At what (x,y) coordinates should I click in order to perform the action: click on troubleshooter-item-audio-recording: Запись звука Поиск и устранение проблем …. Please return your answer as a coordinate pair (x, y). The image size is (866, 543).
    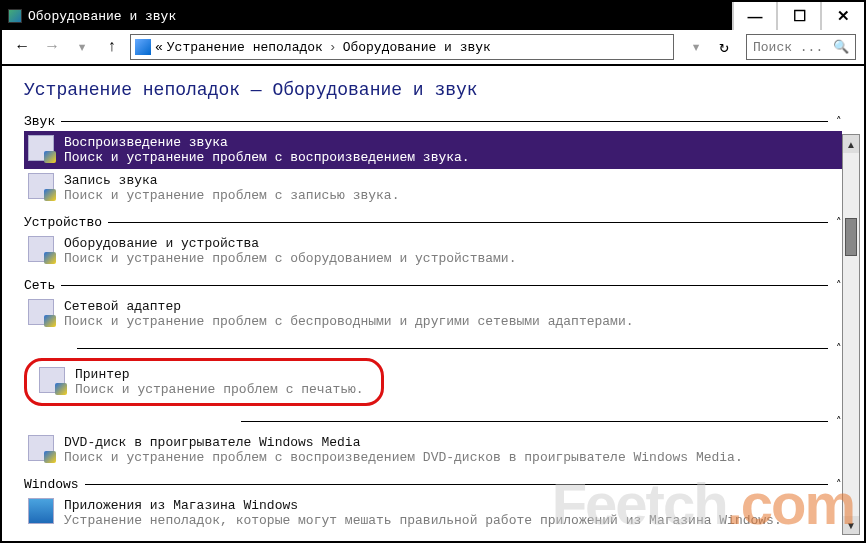
    Looking at the image, I should click on (433, 188).